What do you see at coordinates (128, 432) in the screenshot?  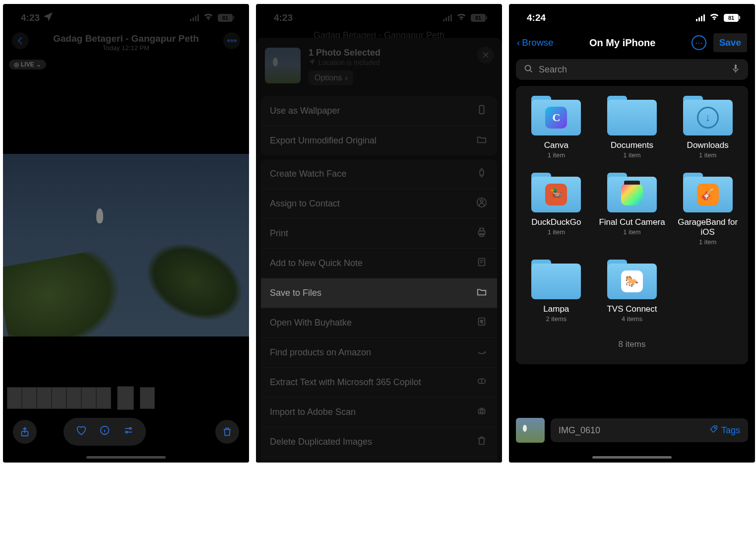 I see `adjust-button` at bounding box center [128, 432].